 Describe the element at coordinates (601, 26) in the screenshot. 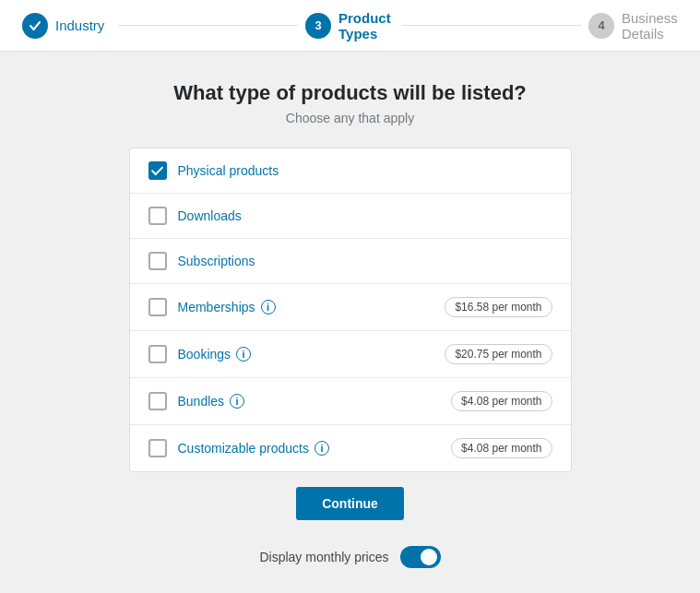

I see `step-business-details-circle: 4` at that location.